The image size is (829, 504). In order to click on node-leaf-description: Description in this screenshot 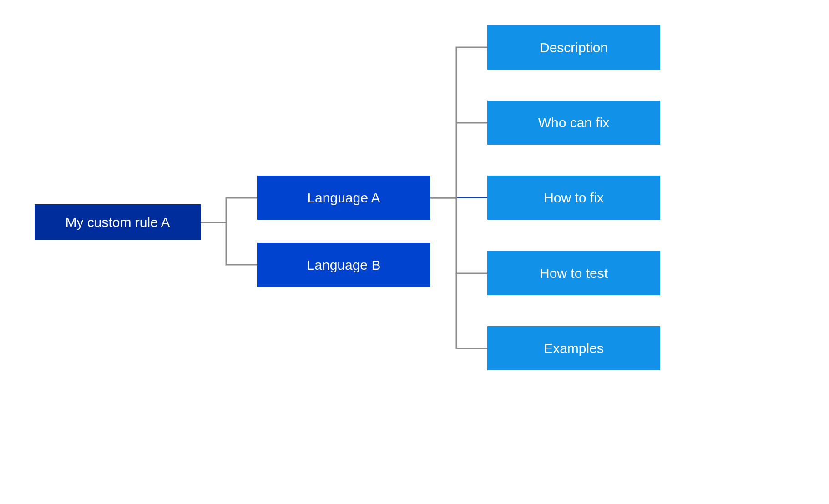, I will do `click(574, 47)`.